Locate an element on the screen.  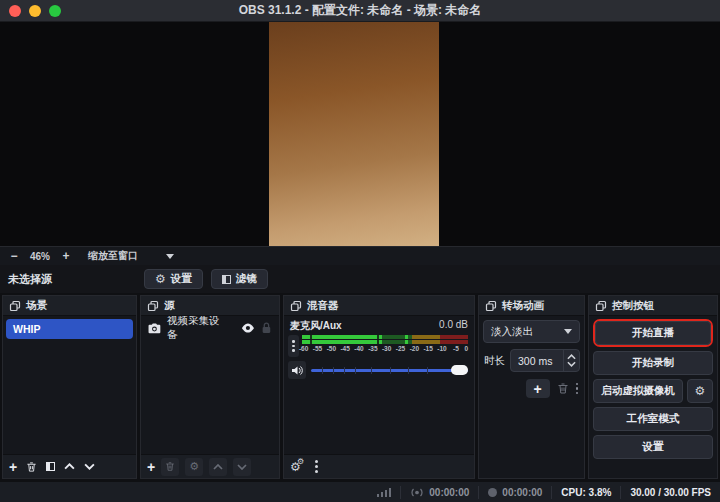
scenes-panel: 场景 WHIP + is located at coordinates (70, 387).